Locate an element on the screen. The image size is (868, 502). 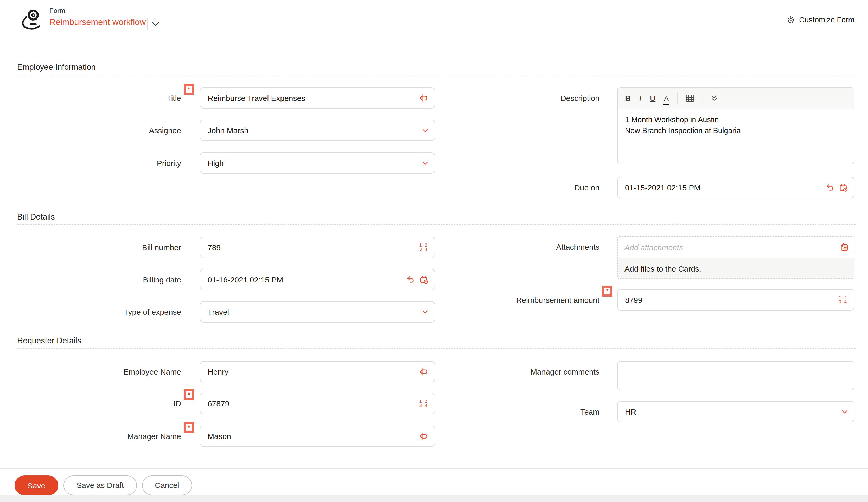
save-button: Save is located at coordinates (37, 485).